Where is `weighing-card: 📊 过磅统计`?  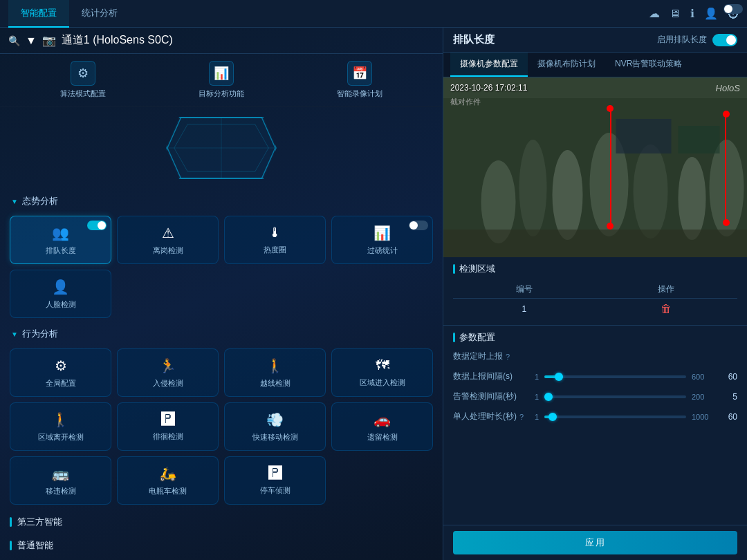 weighing-card: 📊 过磅统计 is located at coordinates (382, 240).